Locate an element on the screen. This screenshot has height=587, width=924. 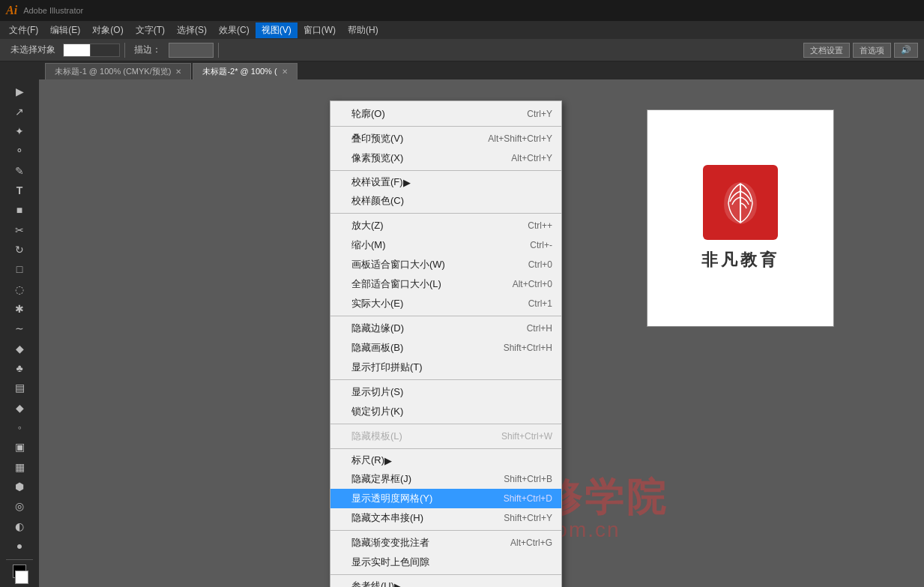
tool-hand: ● is located at coordinates (19, 546).